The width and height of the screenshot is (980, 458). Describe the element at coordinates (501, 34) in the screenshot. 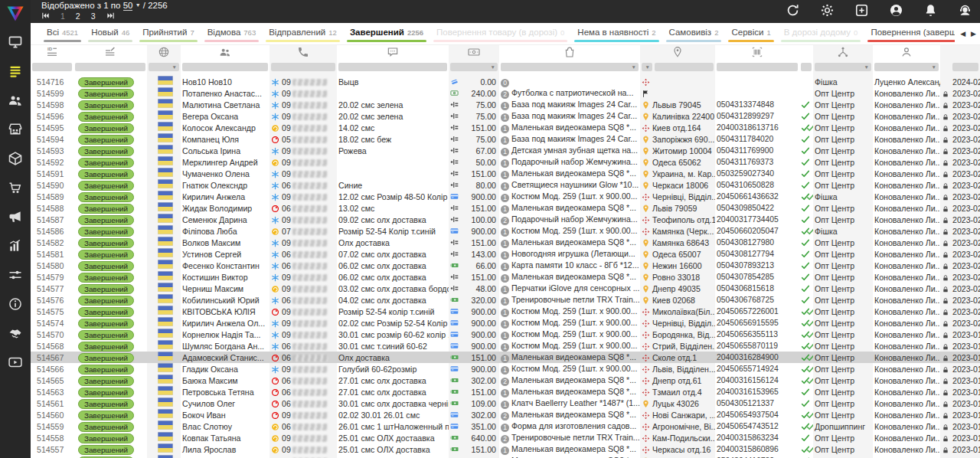

I see `status-tab-6: Повернення товару (в дорозі) 0` at that location.